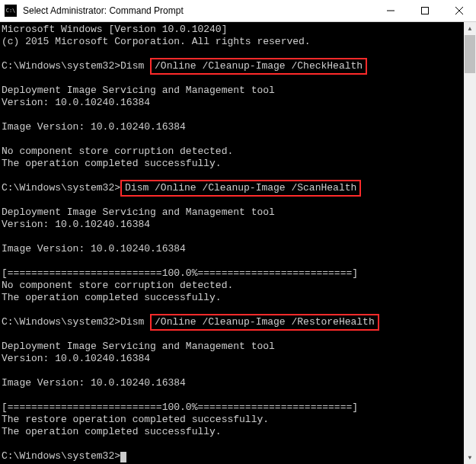 This screenshot has width=476, height=464. Describe the element at coordinates (136, 419) in the screenshot. I see `restore-success: The restore operation completed successf…` at that location.